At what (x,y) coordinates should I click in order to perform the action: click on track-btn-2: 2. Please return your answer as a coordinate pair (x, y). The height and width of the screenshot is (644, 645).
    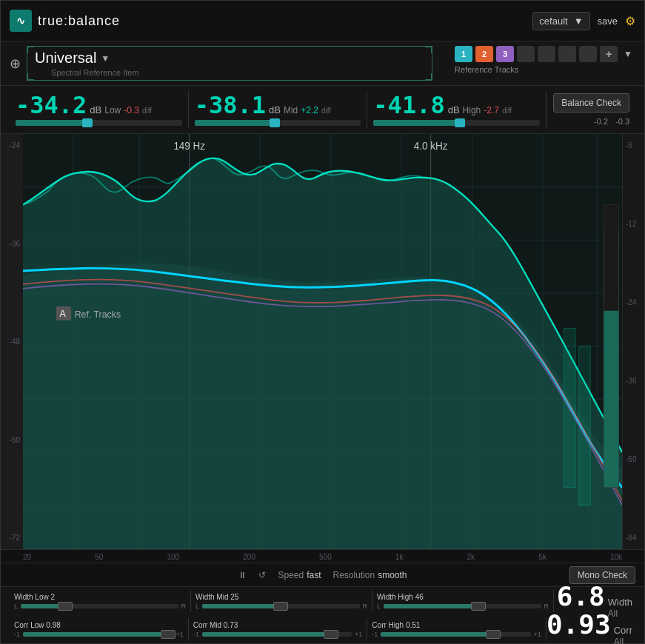
    Looking at the image, I should click on (484, 54).